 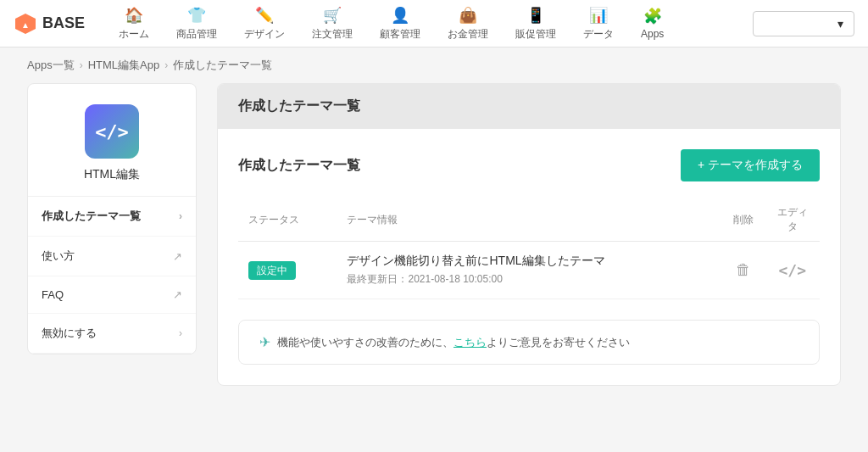 What do you see at coordinates (112, 132) in the screenshot?
I see `code-icon: </>` at bounding box center [112, 132].